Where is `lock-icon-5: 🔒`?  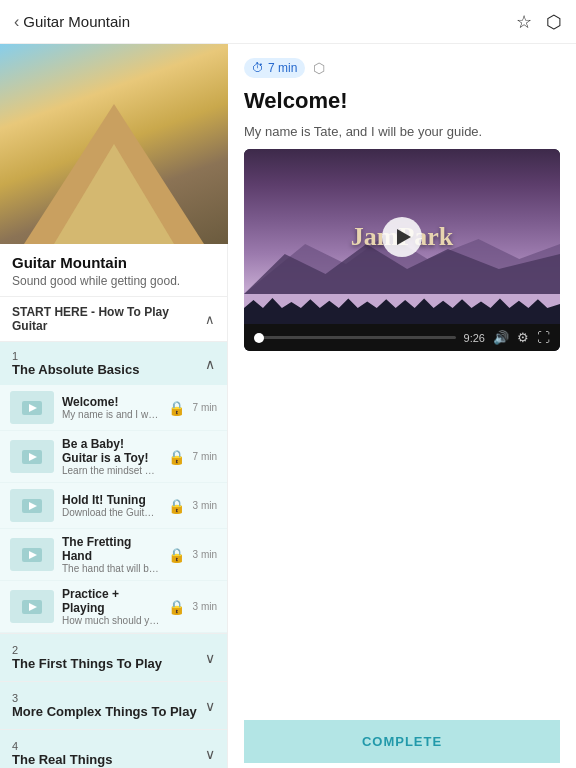 lock-icon-5: 🔒 is located at coordinates (176, 607).